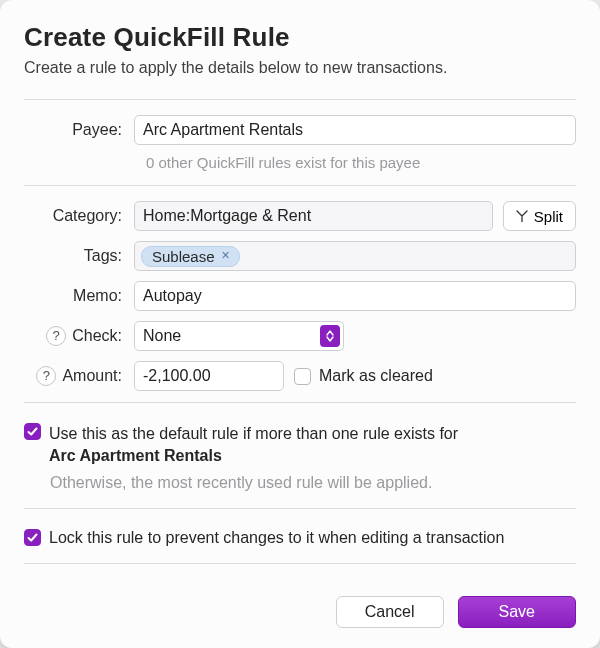 This screenshot has height=648, width=600. What do you see at coordinates (79, 256) in the screenshot?
I see `label-tags: Tags:` at bounding box center [79, 256].